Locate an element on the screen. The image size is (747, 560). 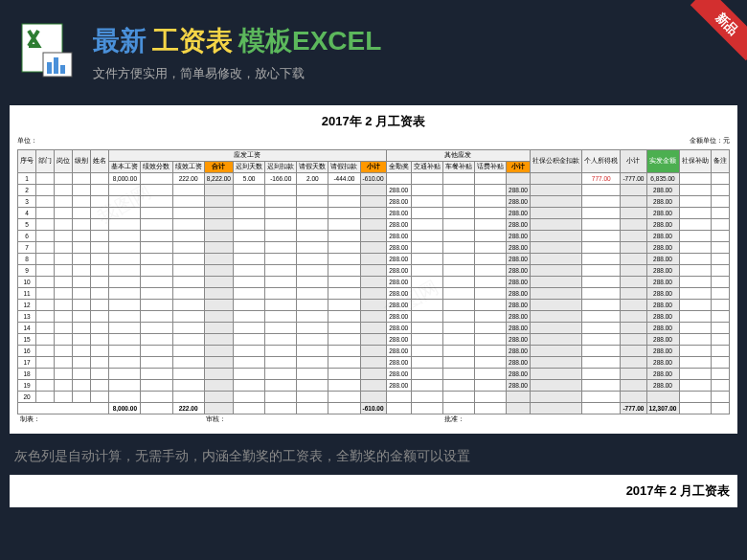
table-row: 8288.00288.00288.00 is located at coordinates (374, 259).